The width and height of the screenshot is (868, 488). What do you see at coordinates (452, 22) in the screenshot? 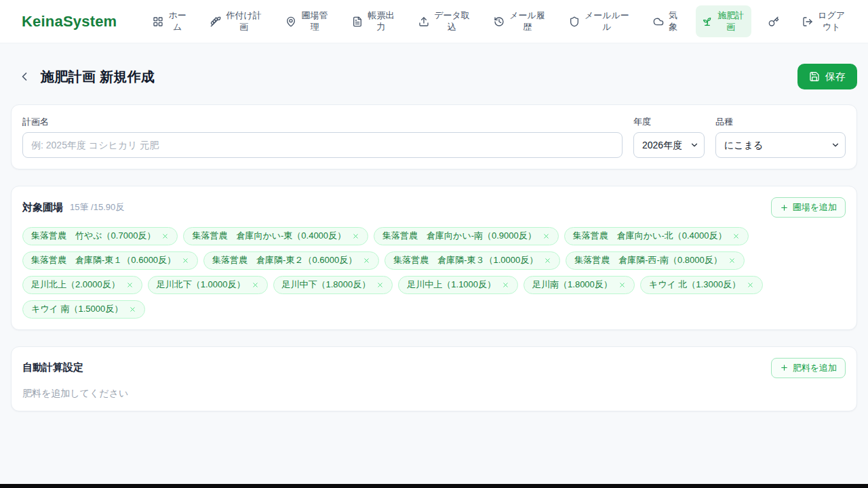
I see `nav-item-label: データ取込` at bounding box center [452, 22].